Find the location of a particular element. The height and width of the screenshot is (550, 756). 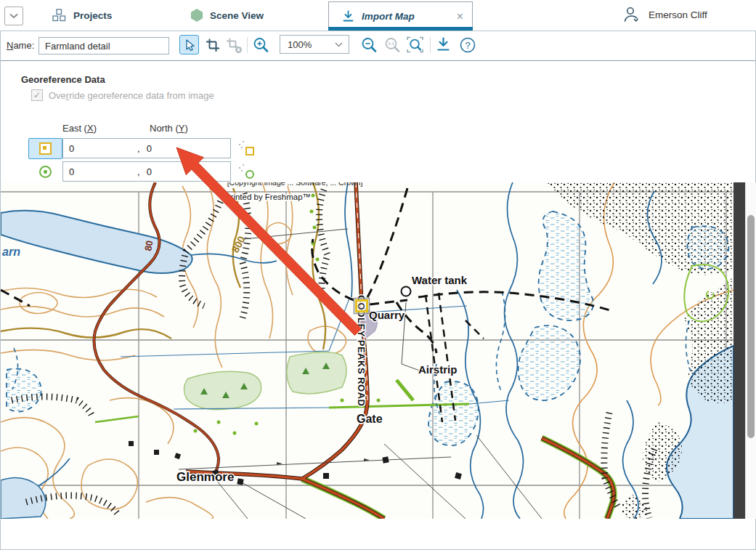

tab-scene-view: Scene View is located at coordinates (227, 15).